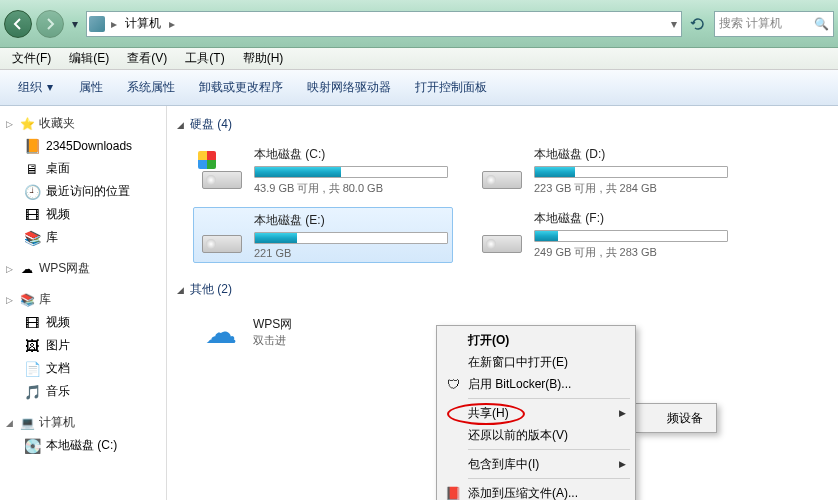 Image resolution: width=838 pixels, height=500 pixels. I want to click on drive-name: 本地磁盘 (F:), so click(631, 218).